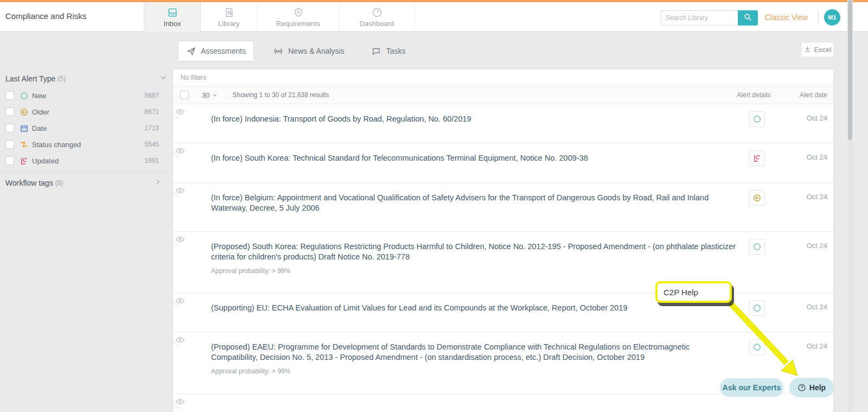 The image size is (868, 412). I want to click on nav-tab-label: Requirements, so click(298, 24).